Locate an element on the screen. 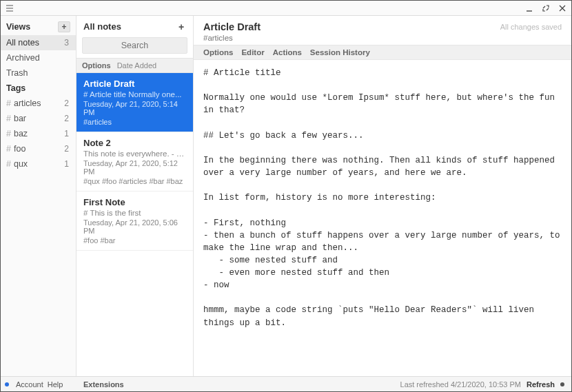 The width and height of the screenshot is (572, 392). search-input is located at coordinates (135, 45).